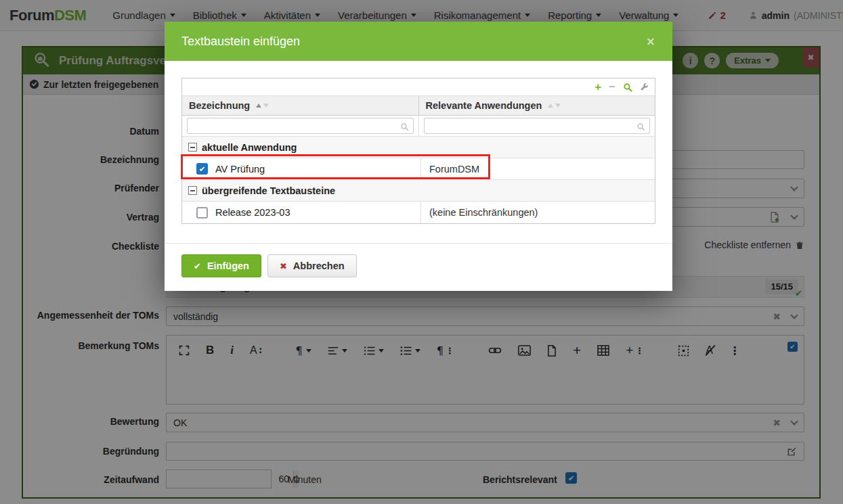 The width and height of the screenshot is (843, 504). What do you see at coordinates (645, 87) in the screenshot?
I see `settings-wrench-icon` at bounding box center [645, 87].